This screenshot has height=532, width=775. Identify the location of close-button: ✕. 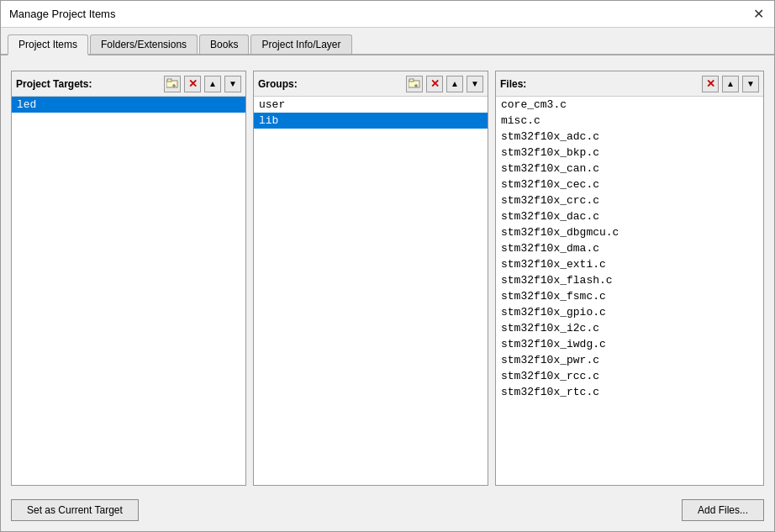
(758, 14).